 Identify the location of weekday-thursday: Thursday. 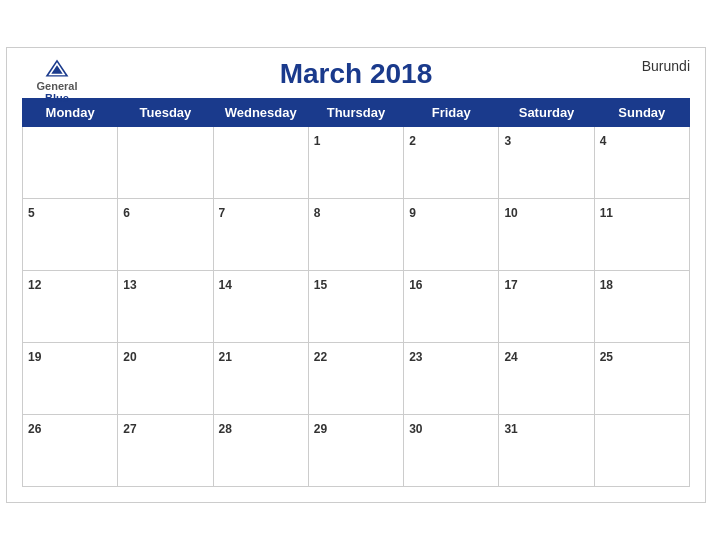
(356, 113).